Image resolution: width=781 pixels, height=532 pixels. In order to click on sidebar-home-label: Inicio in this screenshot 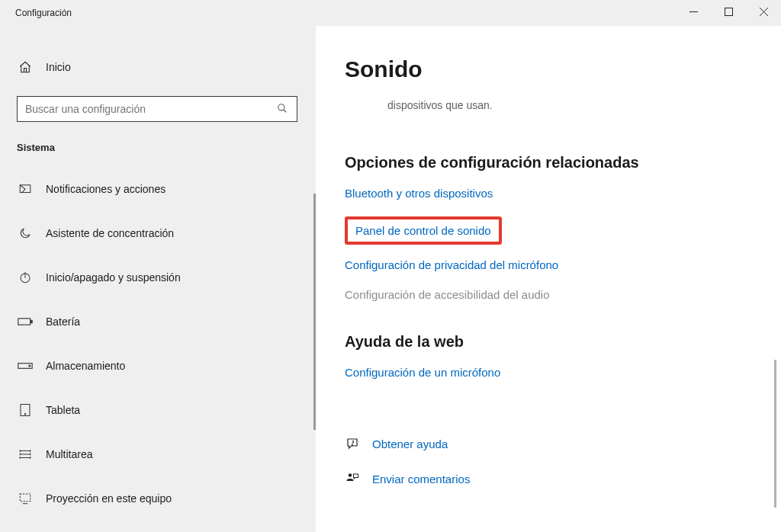, I will do `click(58, 67)`.